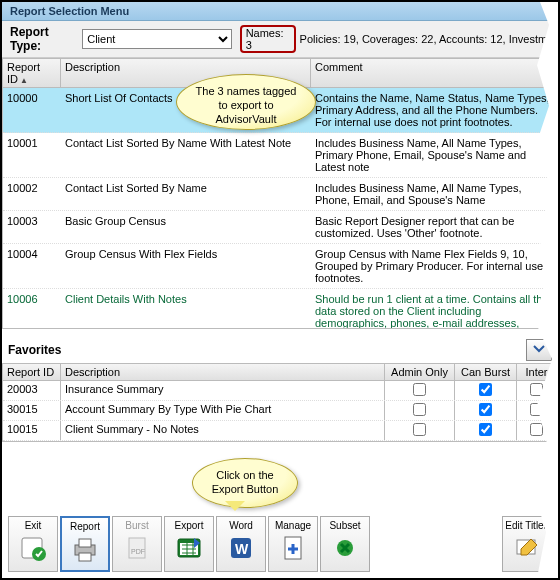  I want to click on edit-icon, so click(527, 548).